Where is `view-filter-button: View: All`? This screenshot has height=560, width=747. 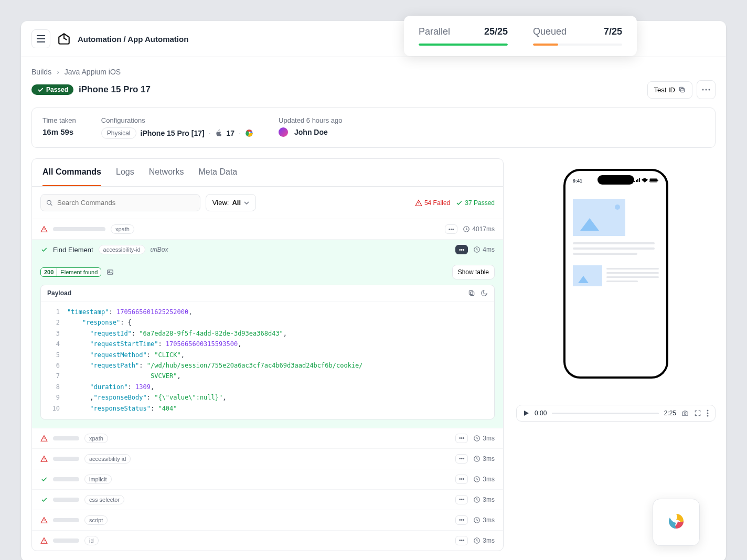
view-filter-button: View: All is located at coordinates (231, 202).